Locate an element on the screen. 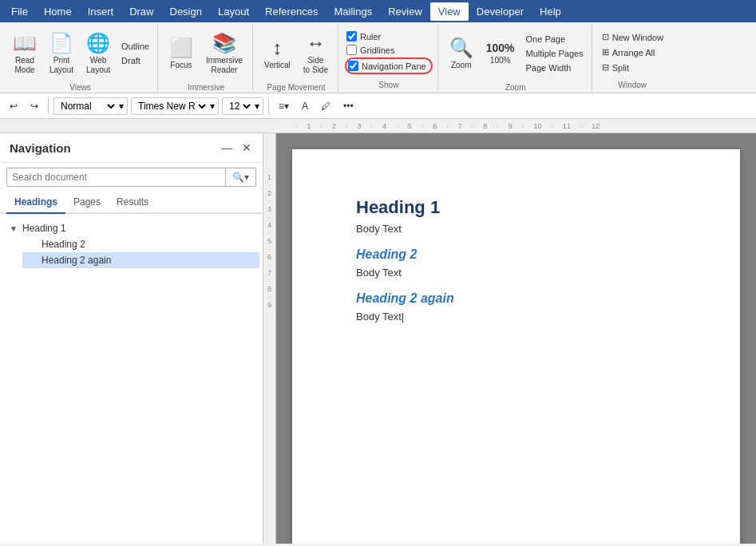 Image resolution: width=756 pixels, height=546 pixels. menu-references: References is located at coordinates (291, 11).